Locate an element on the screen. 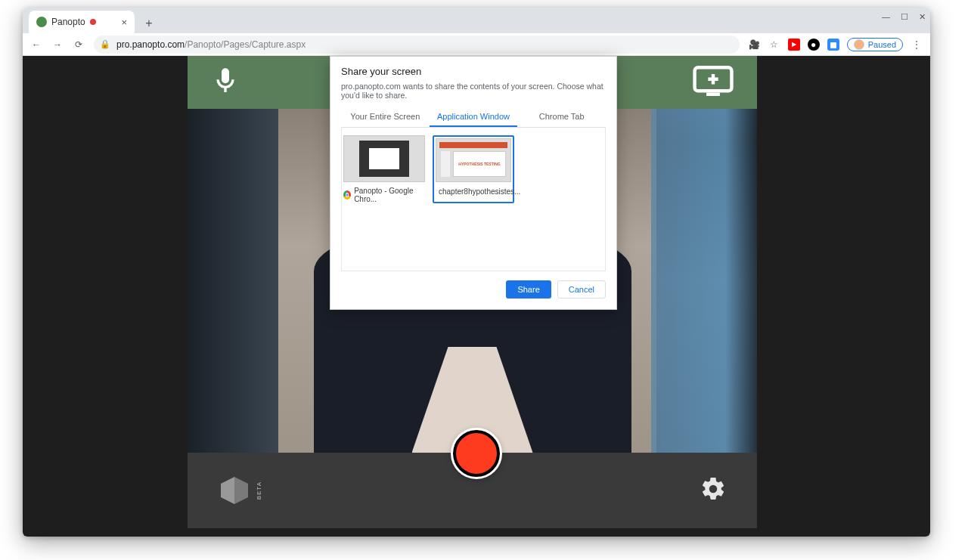  tab-application-window: Application Window is located at coordinates (473, 117).